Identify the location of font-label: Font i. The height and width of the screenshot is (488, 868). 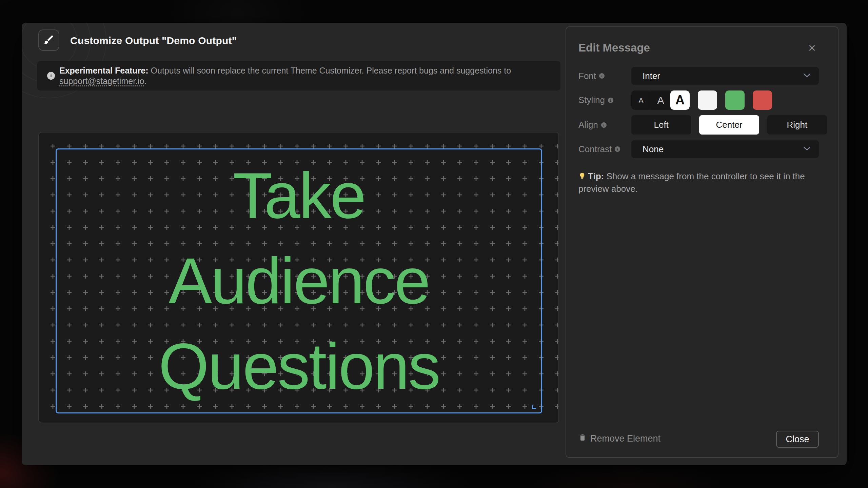
(605, 76).